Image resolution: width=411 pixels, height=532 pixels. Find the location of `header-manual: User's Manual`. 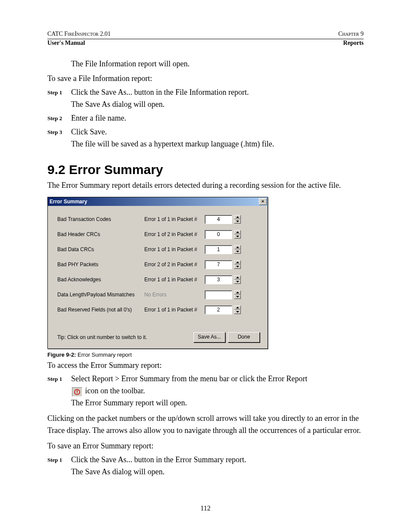

header-manual: User's Manual is located at coordinates (66, 43).